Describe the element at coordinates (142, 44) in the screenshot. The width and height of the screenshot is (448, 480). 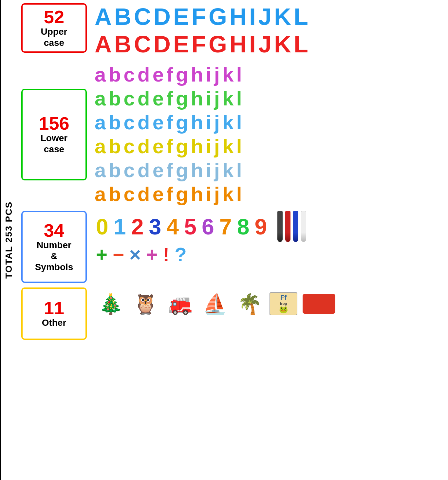
I see `letter-C-red: C` at that location.